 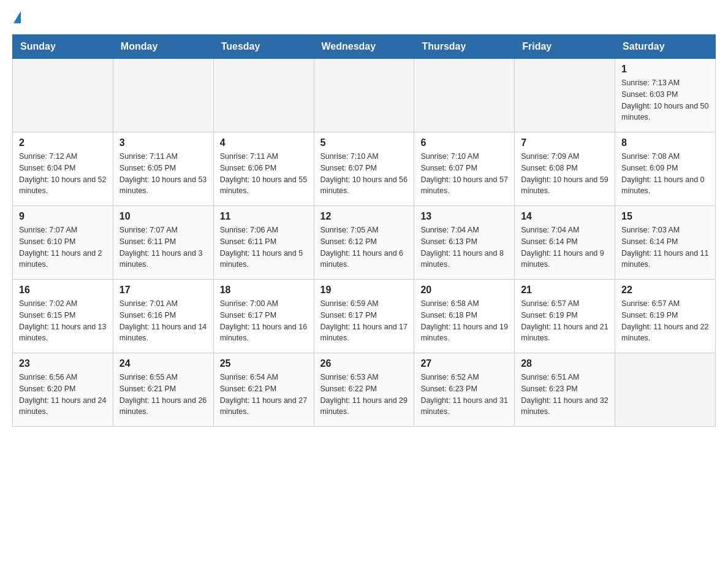 What do you see at coordinates (665, 69) in the screenshot?
I see `day-number: 1` at bounding box center [665, 69].